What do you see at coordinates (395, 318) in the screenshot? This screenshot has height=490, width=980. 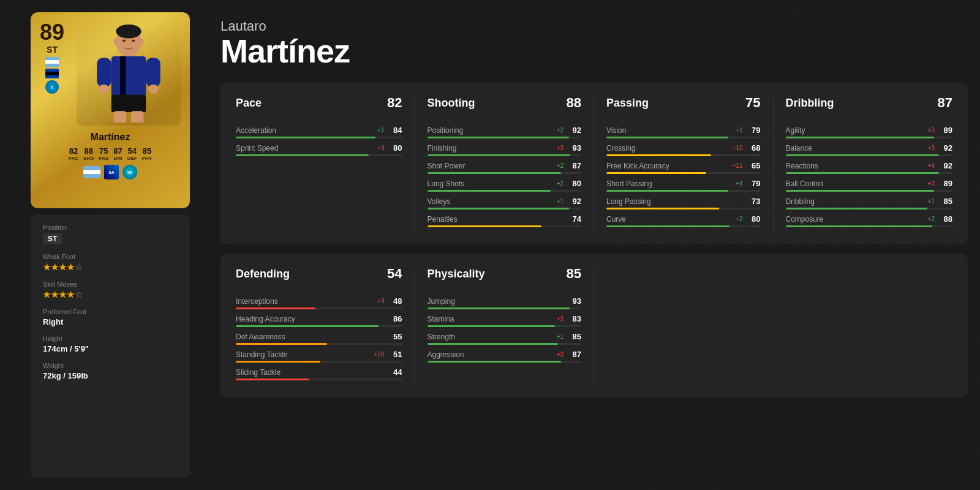 I see `stat-value: 86` at bounding box center [395, 318].